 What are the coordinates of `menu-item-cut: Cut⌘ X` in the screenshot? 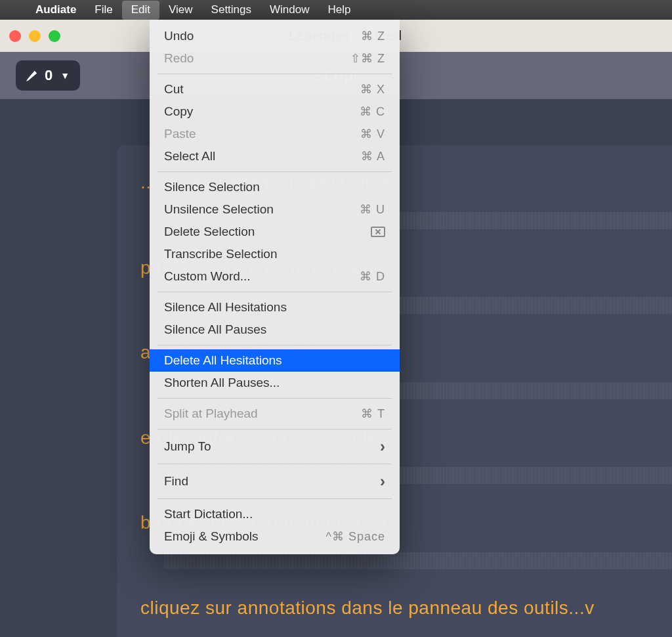 It's located at (274, 89).